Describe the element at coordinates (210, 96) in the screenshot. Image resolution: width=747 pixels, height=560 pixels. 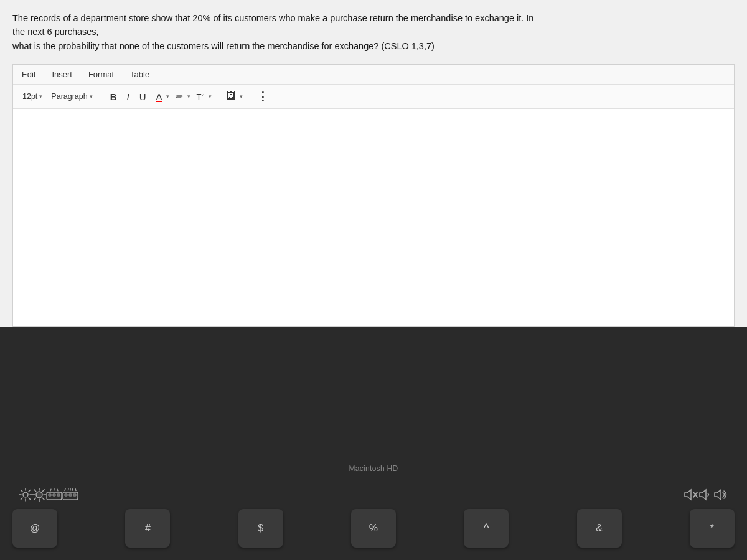
I see `superscript-chevron: ▾` at that location.